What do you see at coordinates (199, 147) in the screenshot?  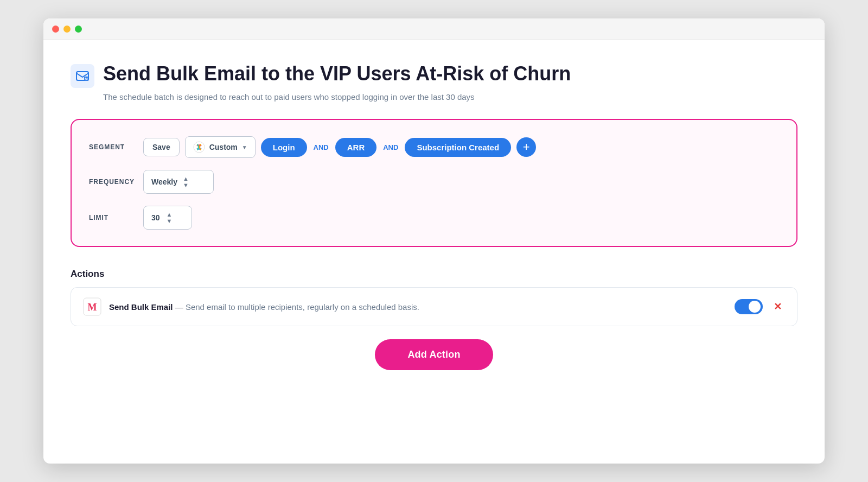 I see `custom-dropdown-icon` at bounding box center [199, 147].